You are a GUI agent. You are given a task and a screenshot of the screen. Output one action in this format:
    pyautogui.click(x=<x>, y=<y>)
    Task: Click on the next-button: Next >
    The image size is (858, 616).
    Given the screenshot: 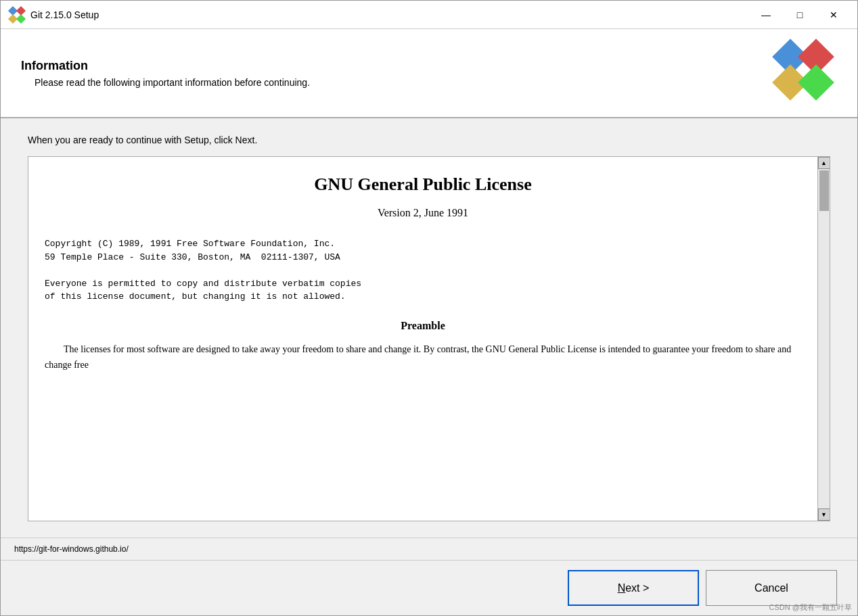 What is the action you would take?
    pyautogui.click(x=633, y=588)
    